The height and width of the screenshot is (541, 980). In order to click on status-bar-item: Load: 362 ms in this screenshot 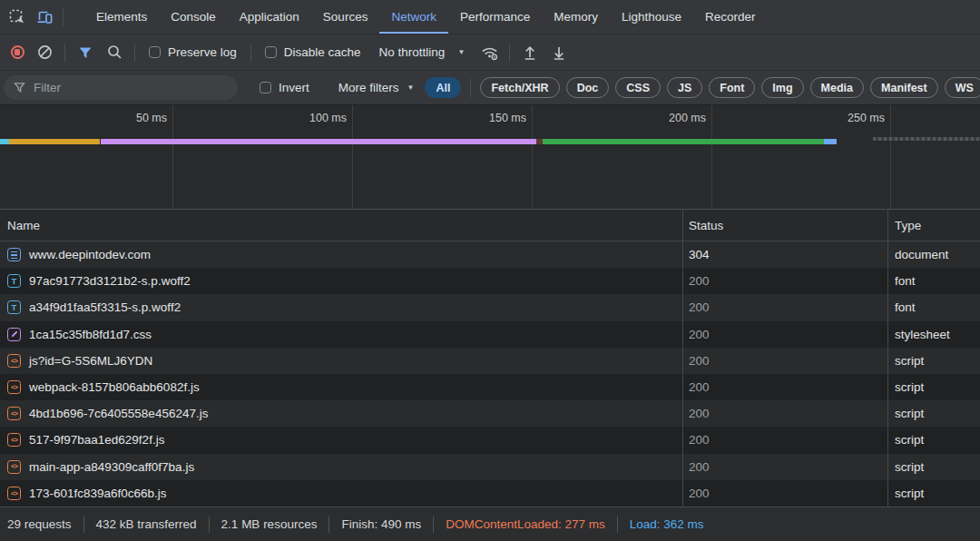, I will do `click(667, 525)`.